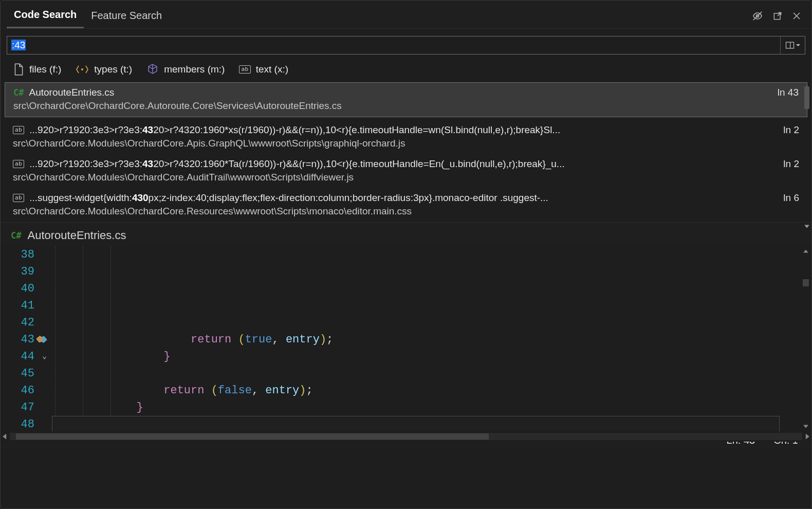 This screenshot has height=509, width=812. Describe the element at coordinates (104, 69) in the screenshot. I see `filter-types: types (t:)` at that location.